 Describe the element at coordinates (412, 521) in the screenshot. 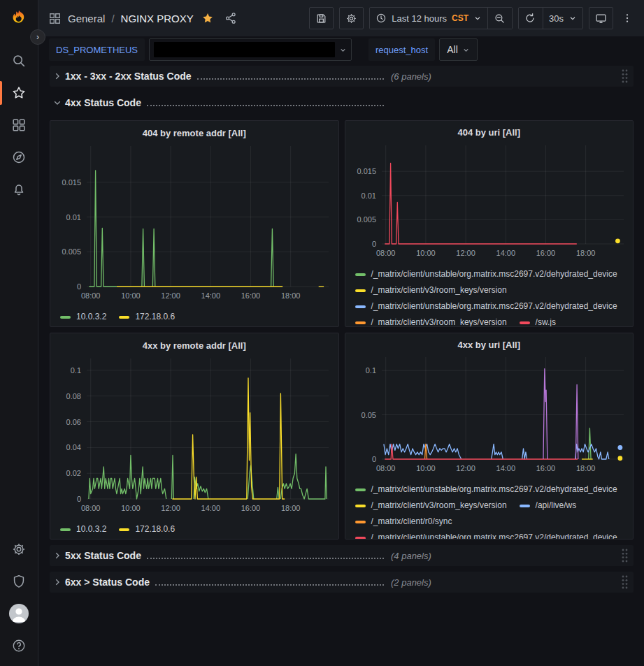

I see `legend-label: /_matrix/client/r0/sync` at that location.